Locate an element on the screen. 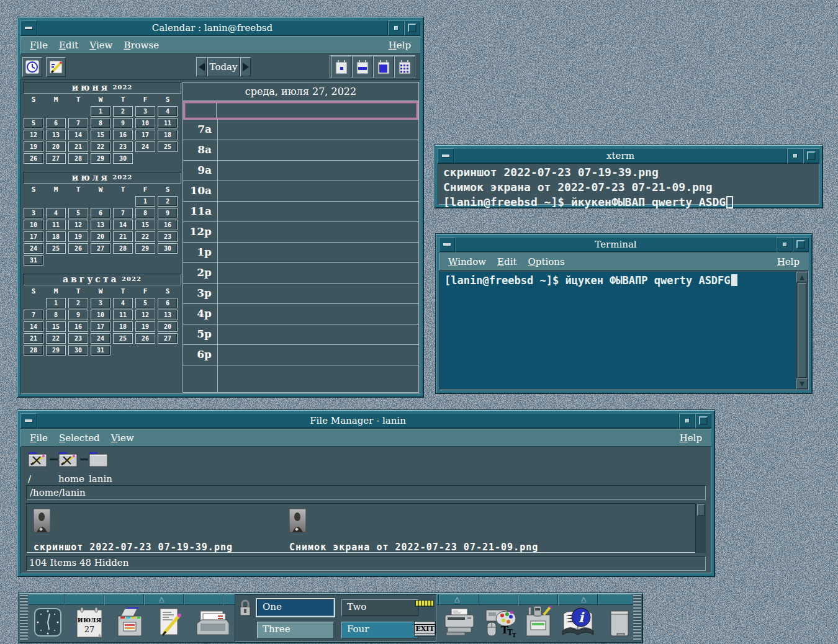  scroll-down-arrow-icon: ▼ is located at coordinates (802, 383).